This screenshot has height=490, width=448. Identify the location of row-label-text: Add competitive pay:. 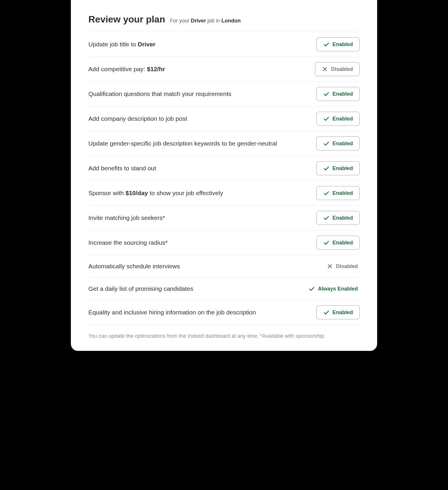
(118, 69).